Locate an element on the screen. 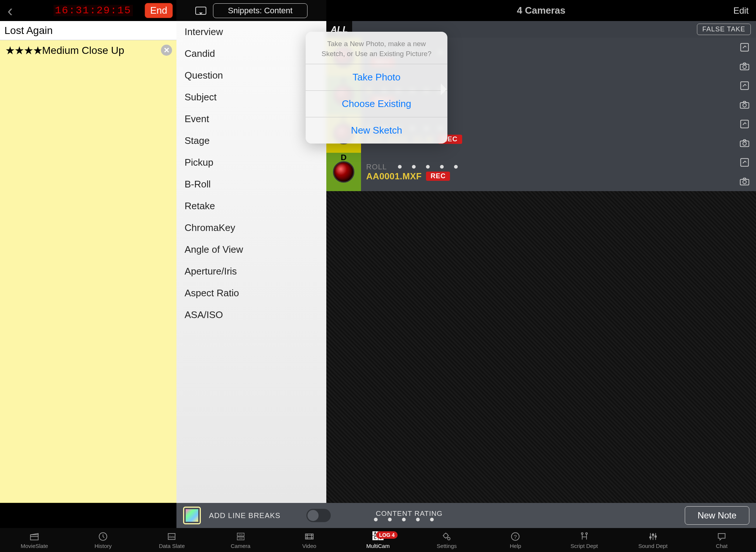  snippet-item: ChromaKey is located at coordinates (251, 228).